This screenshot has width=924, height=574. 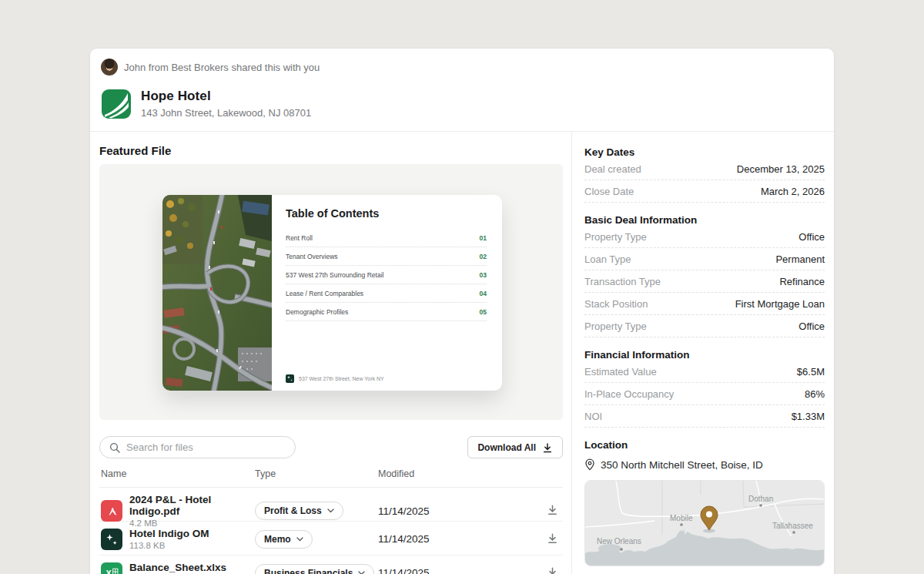 I want to click on file-name: 2024 P&L - Hotel Indigo.pdf, so click(x=192, y=505).